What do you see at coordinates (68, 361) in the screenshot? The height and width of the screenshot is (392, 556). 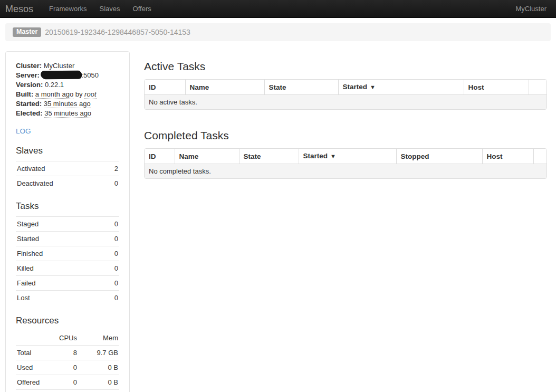 I see `resources-table: CPUs Mem Total 8 9.7 GB Used 0 0 B Offer…` at bounding box center [68, 361].